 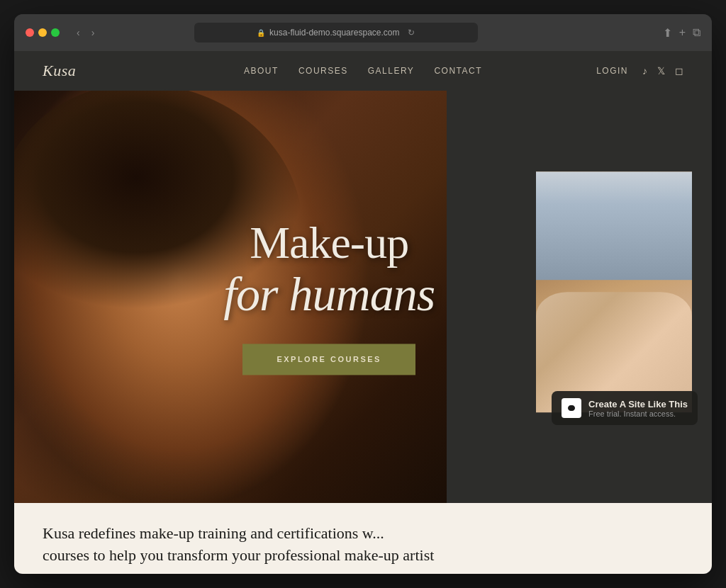 I want to click on squarespace-badge: Create A Site Like This Free trial. Inst…, so click(x=625, y=408).